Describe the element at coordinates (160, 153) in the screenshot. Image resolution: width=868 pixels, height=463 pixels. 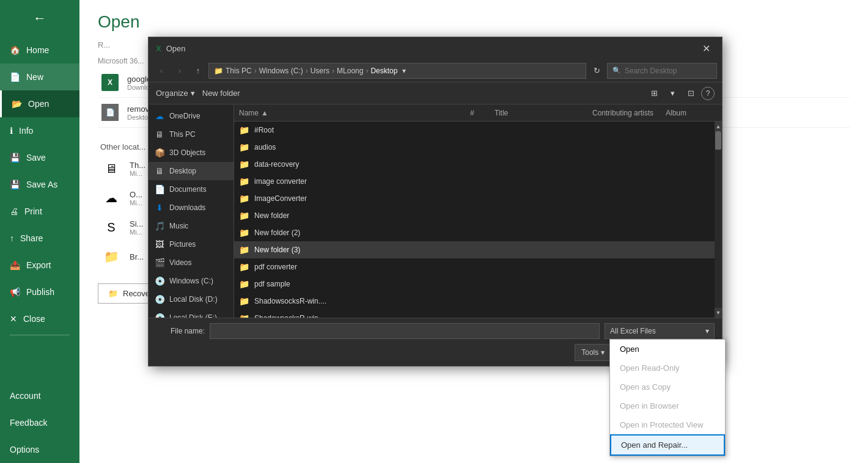
I see `3d-objects-icon: 📦` at that location.